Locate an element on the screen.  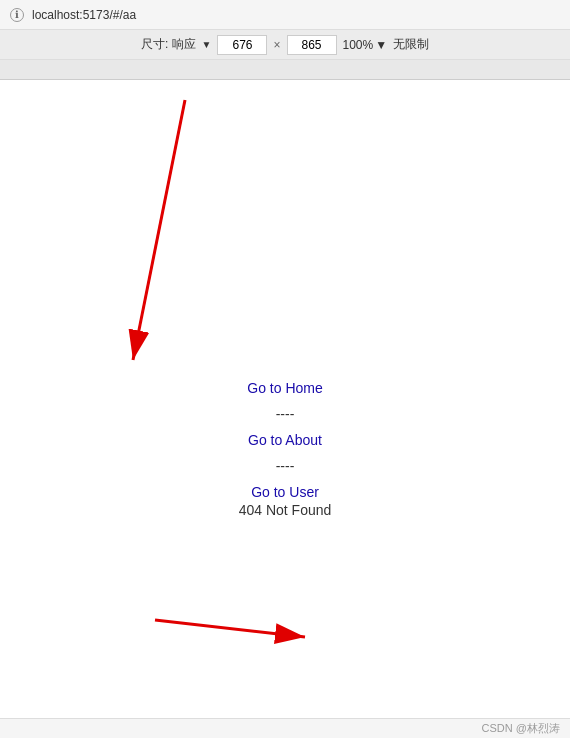
height-input is located at coordinates (312, 45).